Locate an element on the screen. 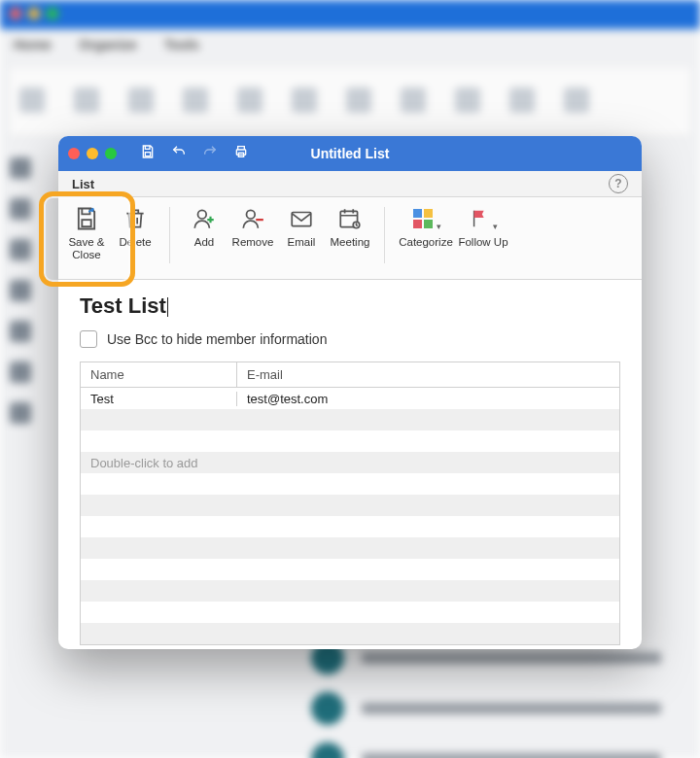  cell-email: test@test.com is located at coordinates (428, 398).